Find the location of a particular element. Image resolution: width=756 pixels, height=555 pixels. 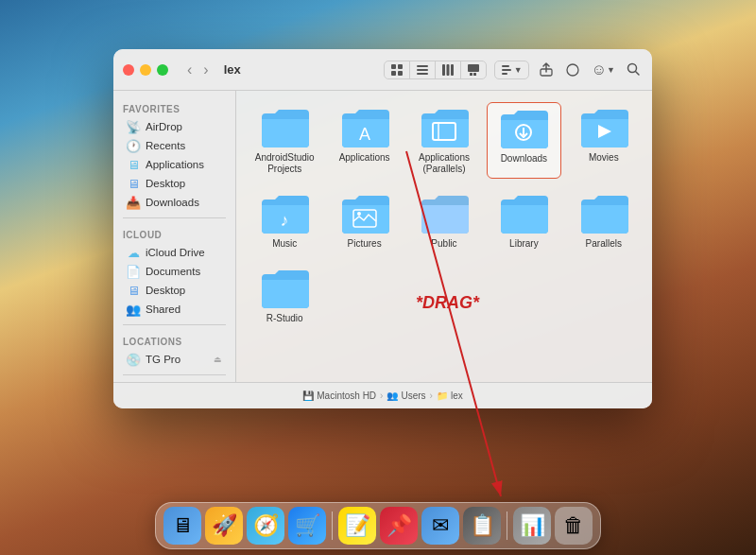

dock-item-activity: 📊 is located at coordinates (532, 526).